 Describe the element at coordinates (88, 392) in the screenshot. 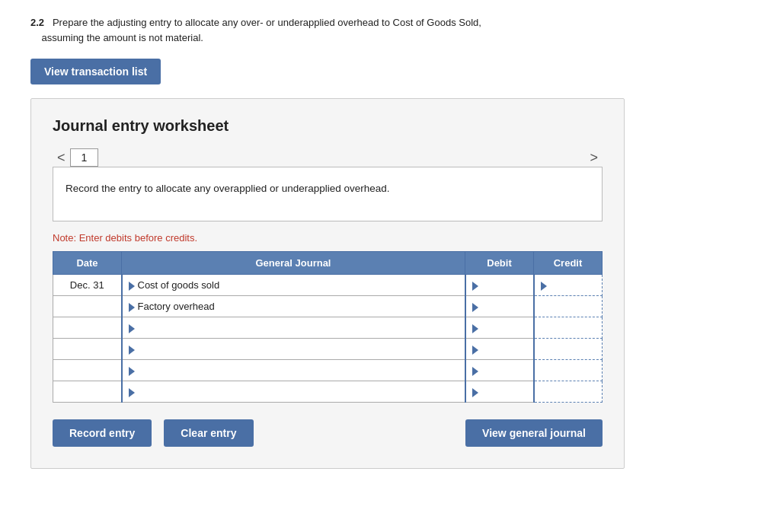

I see `row6-date` at that location.